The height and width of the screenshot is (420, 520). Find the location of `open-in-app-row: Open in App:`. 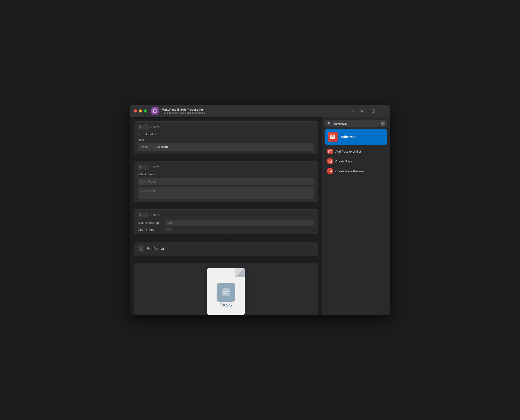

open-in-app-row: Open in App: is located at coordinates (226, 229).